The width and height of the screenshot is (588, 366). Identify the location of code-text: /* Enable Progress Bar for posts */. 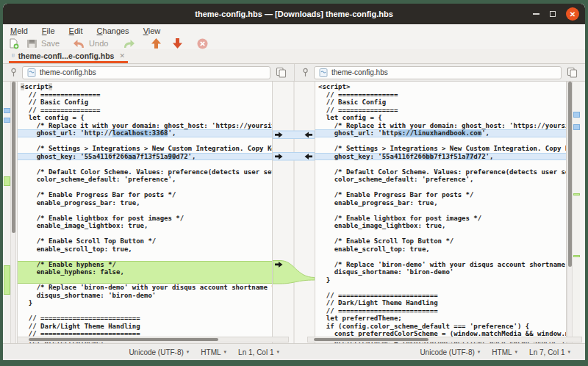
(98, 195).